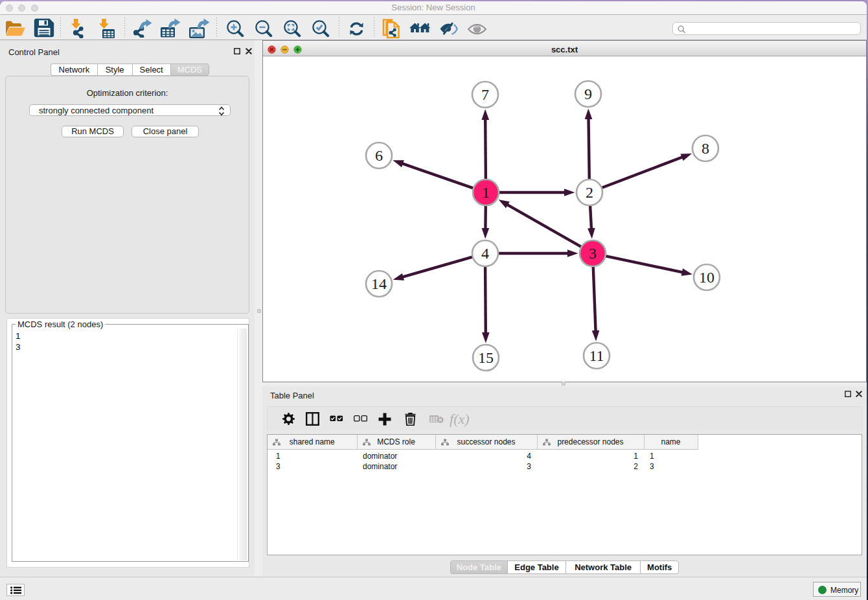  I want to click on svg-text: 4, so click(485, 253).